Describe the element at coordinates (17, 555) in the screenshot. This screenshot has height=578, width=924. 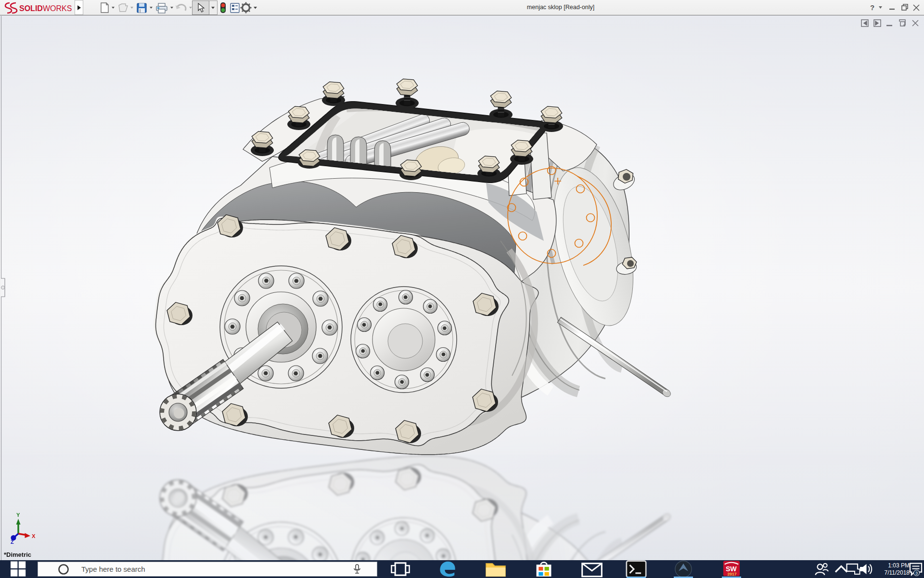
I see `svg-text: *Dimetric` at that location.